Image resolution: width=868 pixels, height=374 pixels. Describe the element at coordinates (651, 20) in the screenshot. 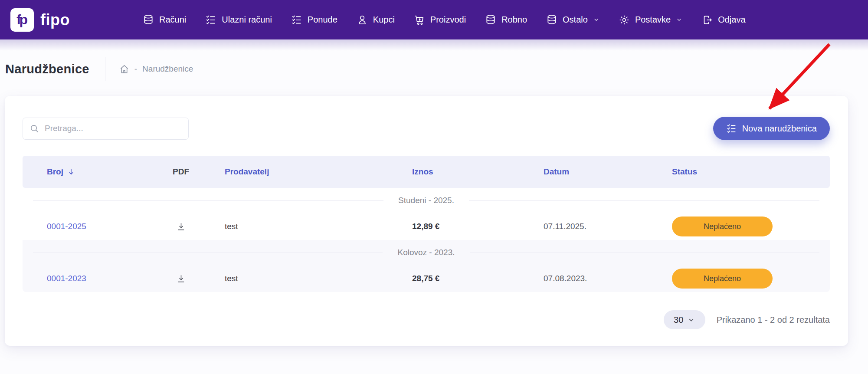

I see `nav-item-postavke: Postavke` at that location.